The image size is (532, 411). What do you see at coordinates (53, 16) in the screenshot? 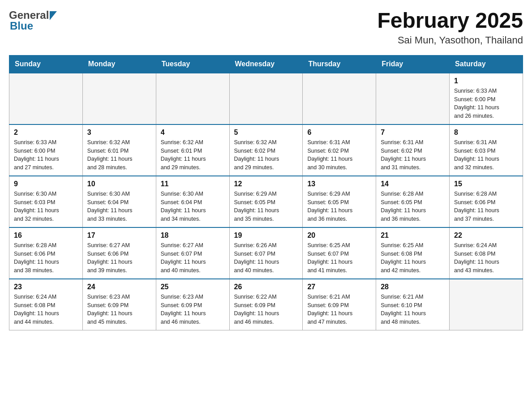
I see `logo-triangle-icon` at bounding box center [53, 16].